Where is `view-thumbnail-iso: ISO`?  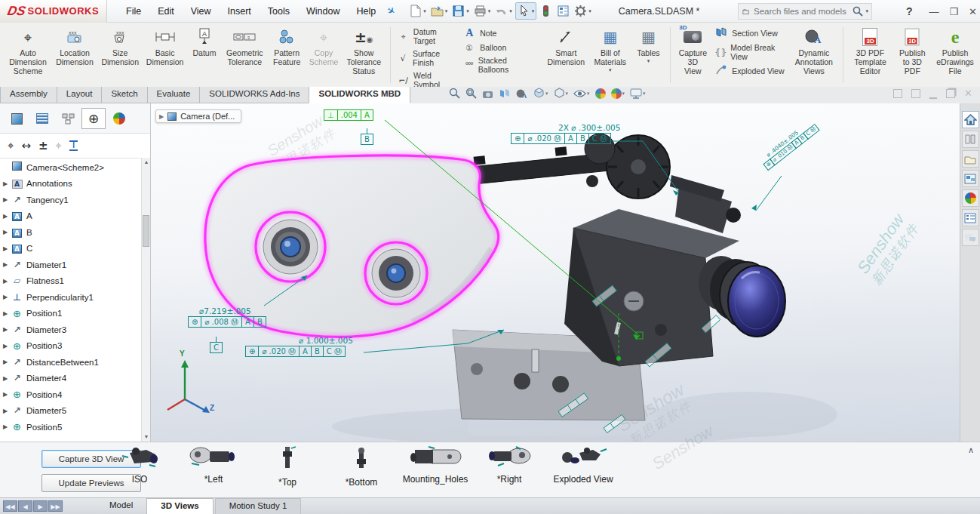
view-thumbnail-iso: ISO is located at coordinates (140, 465).